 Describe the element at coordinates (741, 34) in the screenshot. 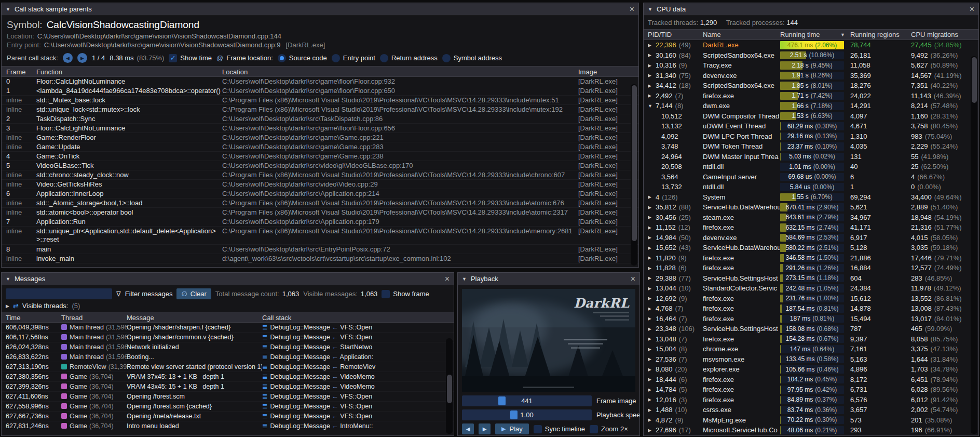

I see `col-name: Name` at that location.